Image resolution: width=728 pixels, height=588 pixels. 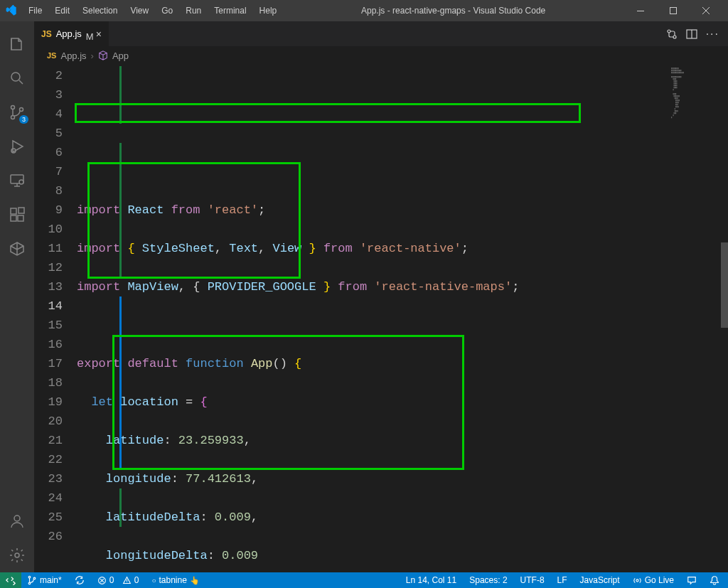 What do you see at coordinates (80, 580) in the screenshot?
I see `sync-button` at bounding box center [80, 580].